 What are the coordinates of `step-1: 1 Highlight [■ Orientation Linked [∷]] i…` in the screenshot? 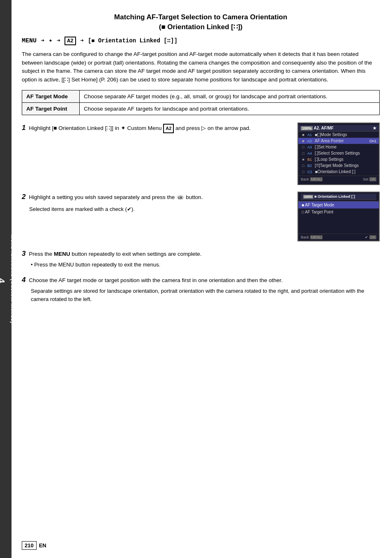 It's located at (201, 154).